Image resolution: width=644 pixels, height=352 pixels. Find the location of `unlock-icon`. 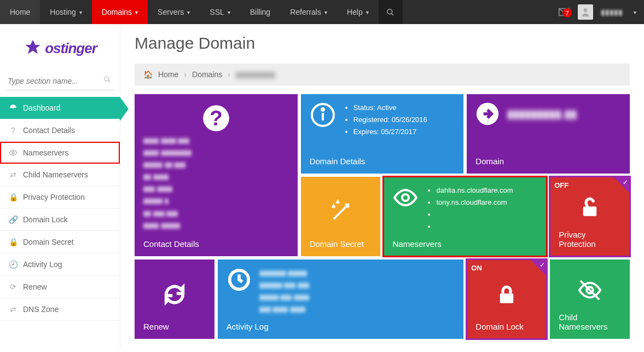

unlock-icon is located at coordinates (590, 207).